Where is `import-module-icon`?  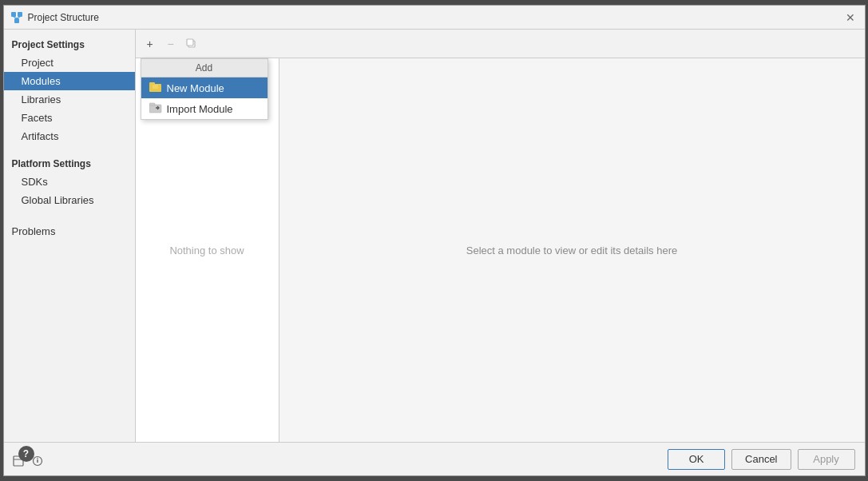 import-module-icon is located at coordinates (156, 109).